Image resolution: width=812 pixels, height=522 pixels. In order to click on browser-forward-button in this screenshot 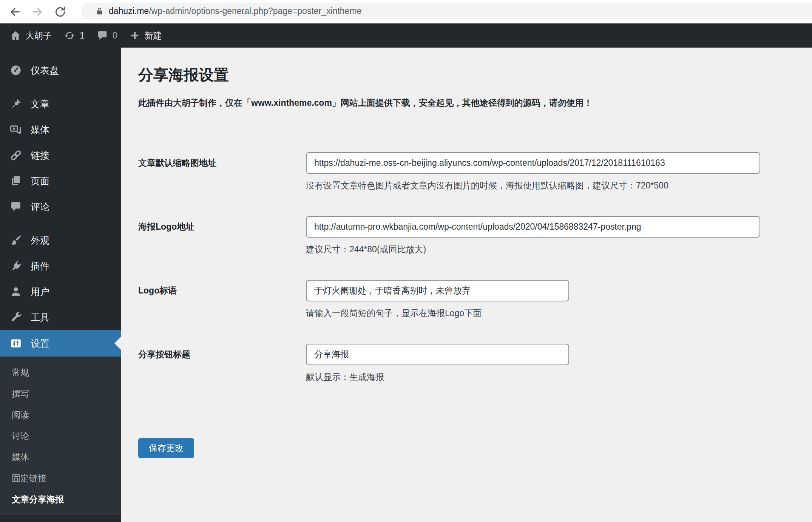, I will do `click(37, 12)`.